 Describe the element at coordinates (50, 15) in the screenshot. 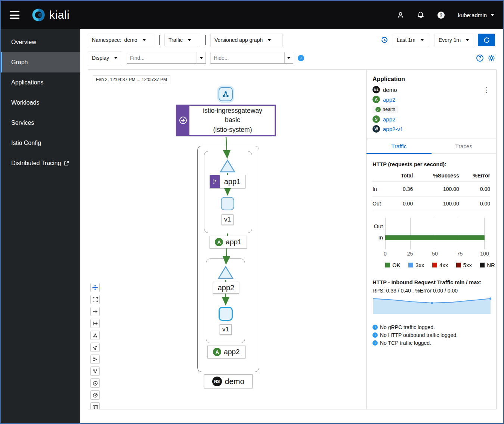

I see `kiali-brand: kiali` at that location.